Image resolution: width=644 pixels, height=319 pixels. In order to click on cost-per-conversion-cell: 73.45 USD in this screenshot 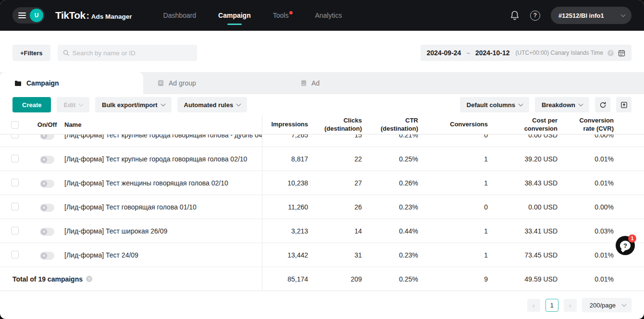, I will do `click(523, 255)`.